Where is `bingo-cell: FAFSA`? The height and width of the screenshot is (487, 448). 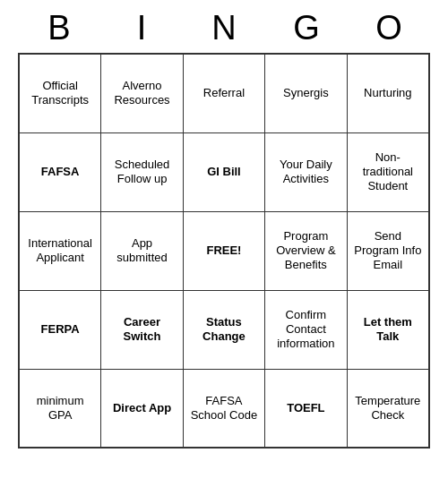 bingo-cell: FAFSA is located at coordinates (60, 172).